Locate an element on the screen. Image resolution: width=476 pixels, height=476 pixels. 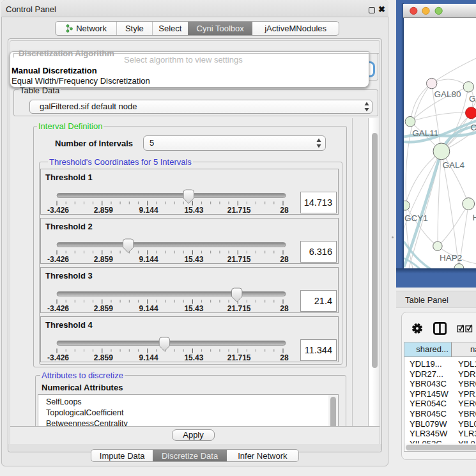
svg-text: H is located at coordinates (474, 217).